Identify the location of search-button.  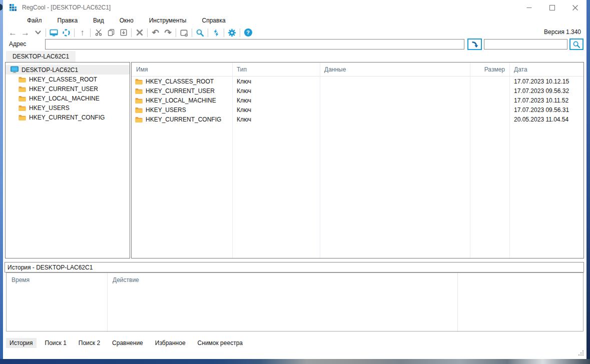
(200, 32).